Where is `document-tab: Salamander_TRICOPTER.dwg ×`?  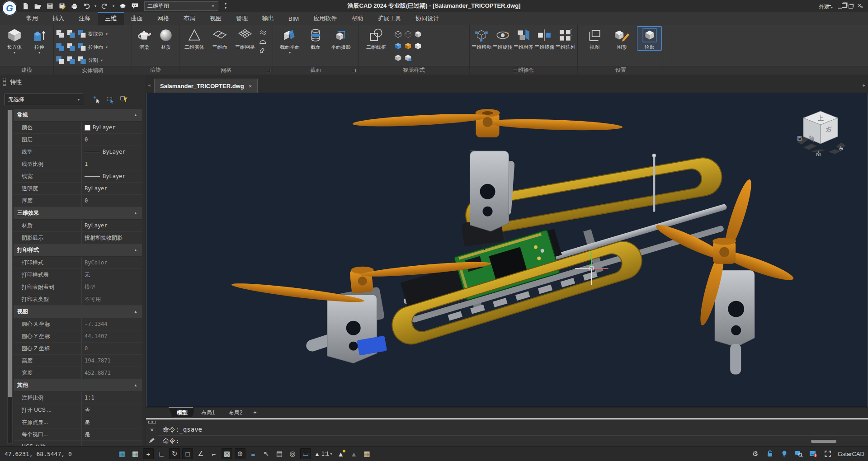 document-tab: Salamander_TRICOPTER.dwg × is located at coordinates (206, 86).